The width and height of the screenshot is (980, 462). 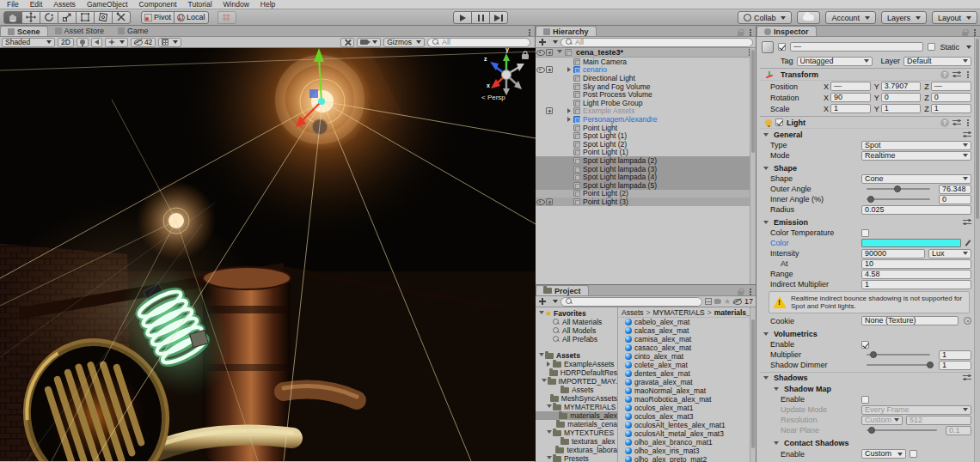 I want to click on hierarchy-item: Main Camera, so click(x=646, y=62).